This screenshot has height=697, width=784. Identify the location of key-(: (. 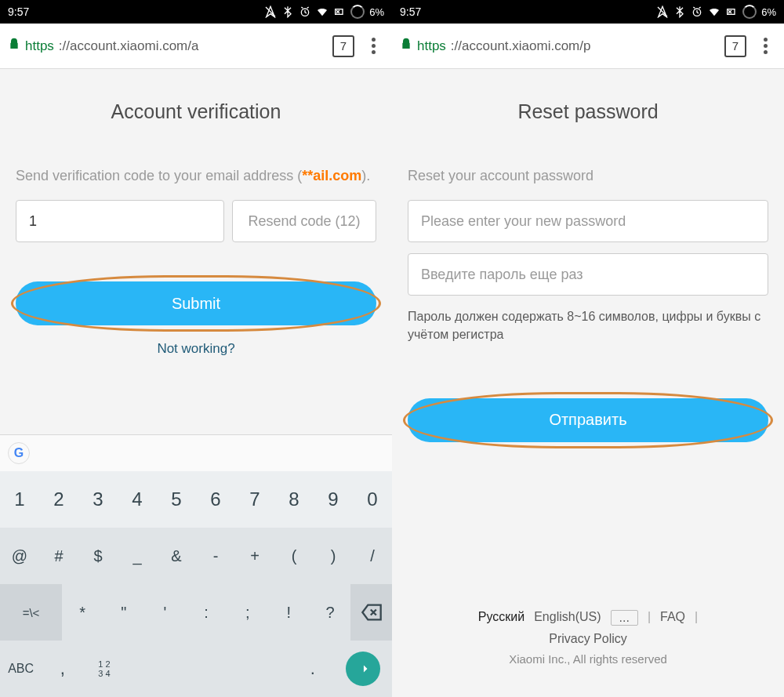
(294, 556).